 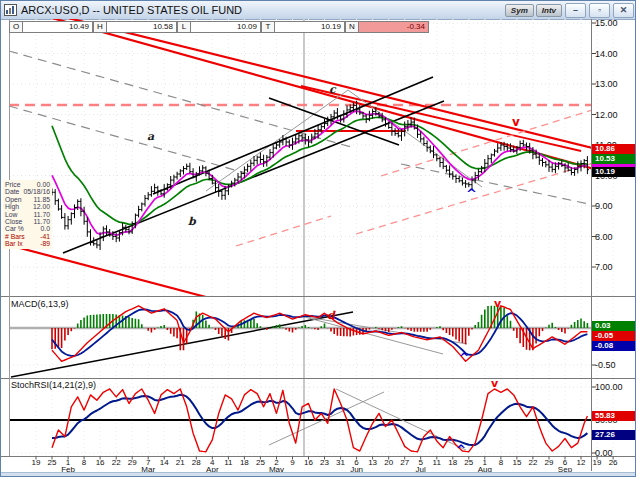 I want to click on info-row: Low11.70, so click(x=28, y=214).